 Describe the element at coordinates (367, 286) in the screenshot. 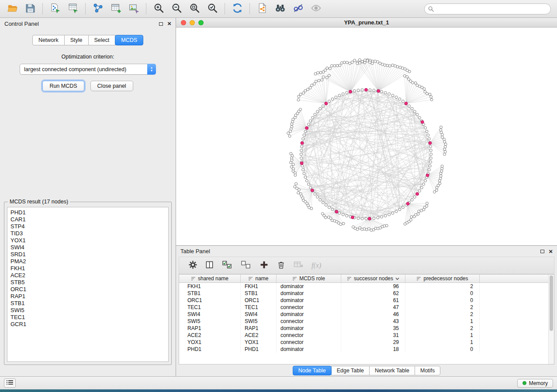

I see `table-row: FKH1FKH1dominator962` at that location.